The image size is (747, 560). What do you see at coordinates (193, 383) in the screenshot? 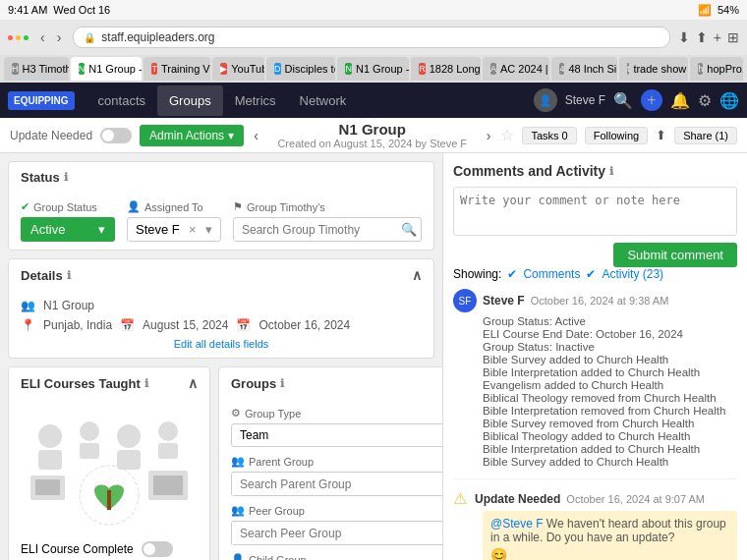
I see `eli-collapse-button: ∧` at bounding box center [193, 383].